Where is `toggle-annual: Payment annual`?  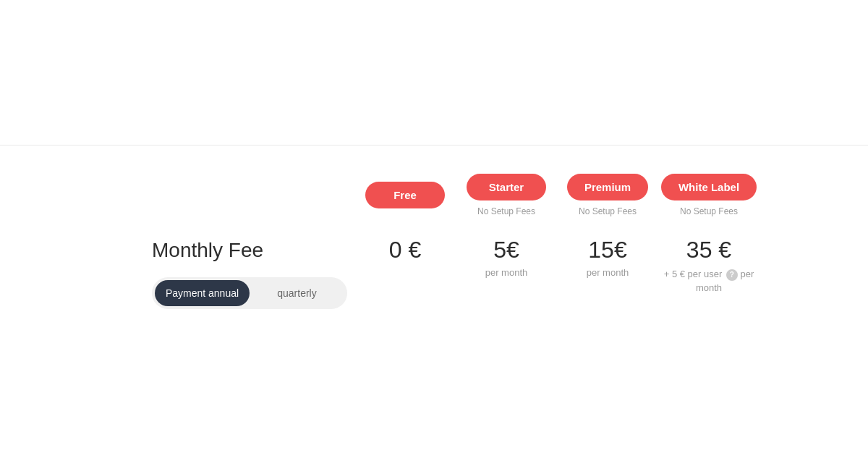
toggle-annual: Payment annual is located at coordinates (203, 293).